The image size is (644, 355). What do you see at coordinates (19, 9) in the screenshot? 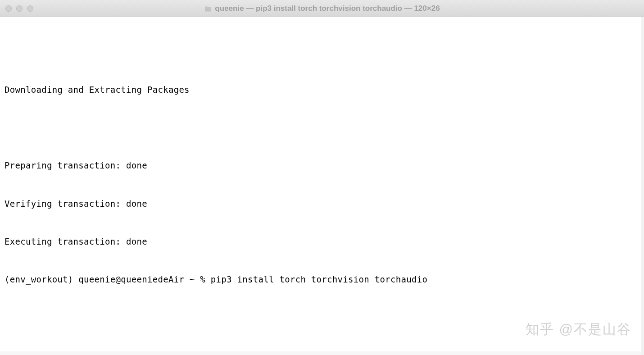
I see `traffic-lights` at bounding box center [19, 9].